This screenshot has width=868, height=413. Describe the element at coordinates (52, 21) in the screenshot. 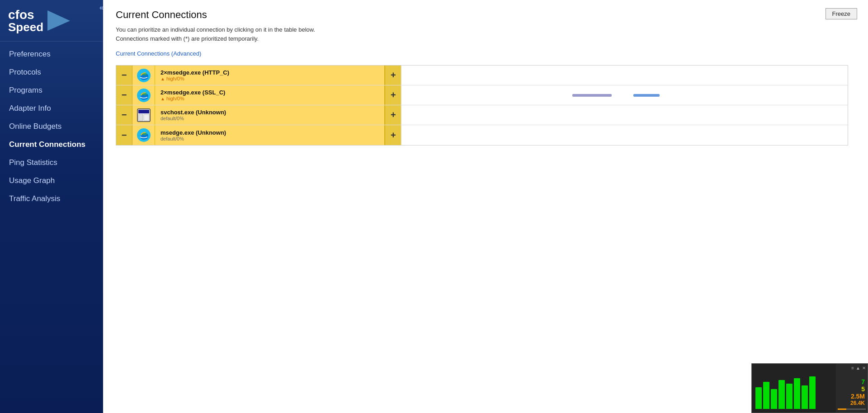

I see `logo-area: cfos Speed` at that location.